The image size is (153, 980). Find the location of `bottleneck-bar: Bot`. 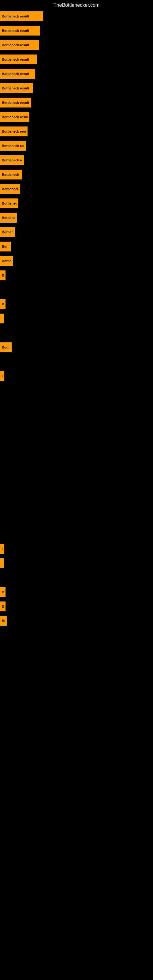

bottleneck-bar: Bot is located at coordinates (5, 247).